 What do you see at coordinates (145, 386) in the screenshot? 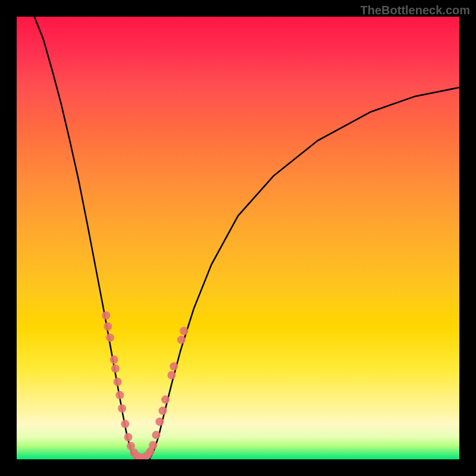
I see `scatter-dots` at bounding box center [145, 386].